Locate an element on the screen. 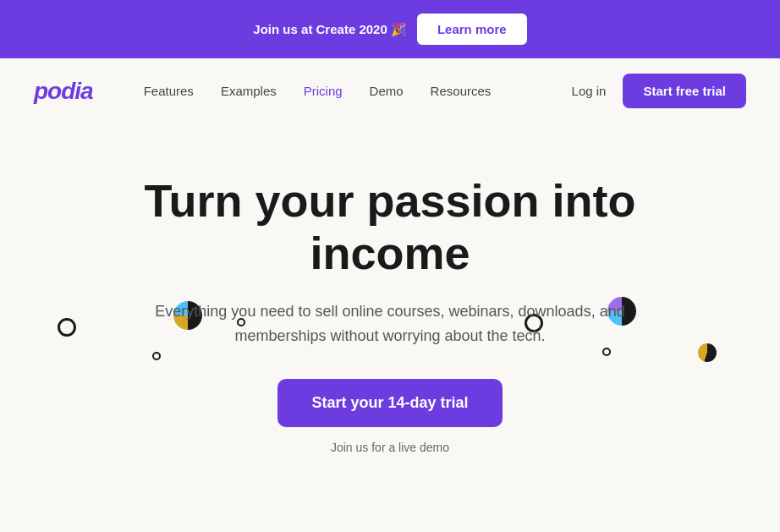 The width and height of the screenshot is (780, 532). nav-links: Features Examples Pricing Demo Resources is located at coordinates (358, 91).